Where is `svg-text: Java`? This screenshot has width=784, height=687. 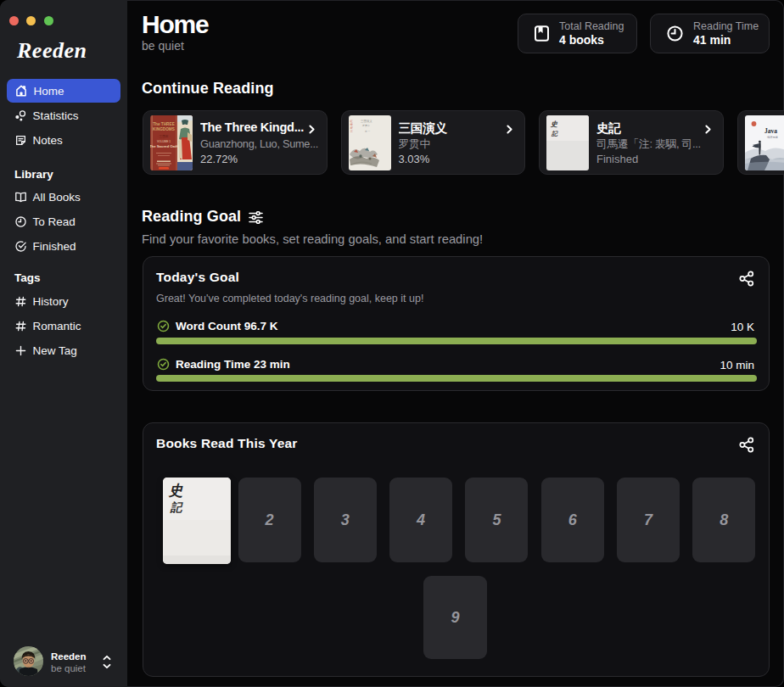
svg-text: Java is located at coordinates (770, 131).